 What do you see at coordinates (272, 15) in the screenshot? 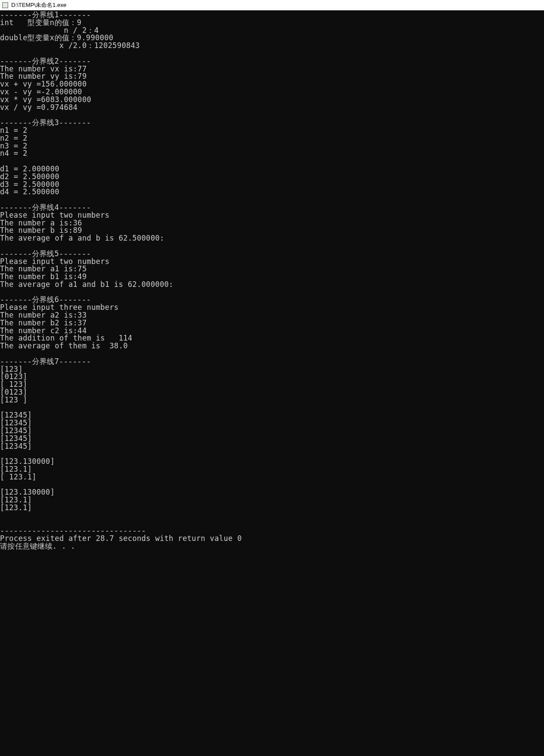
I see `console-line: -------分界线1-------` at bounding box center [272, 15].